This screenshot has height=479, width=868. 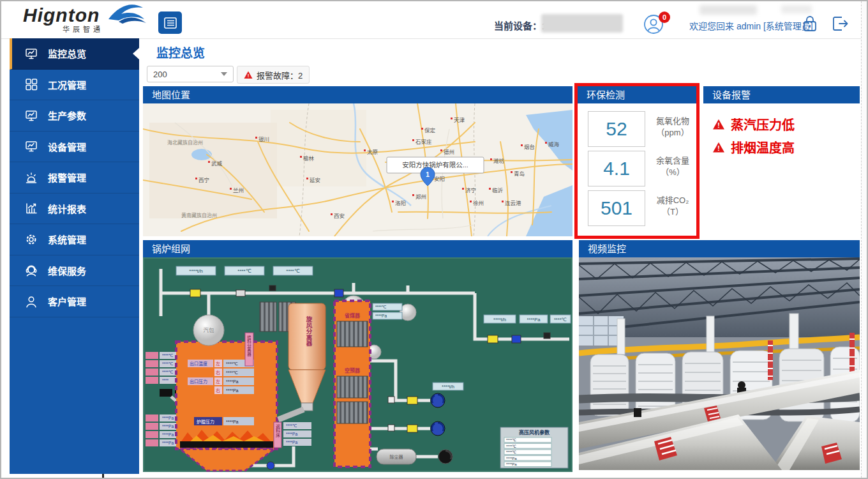 I want to click on alarm-text: 蒸汽压力低, so click(x=763, y=124).